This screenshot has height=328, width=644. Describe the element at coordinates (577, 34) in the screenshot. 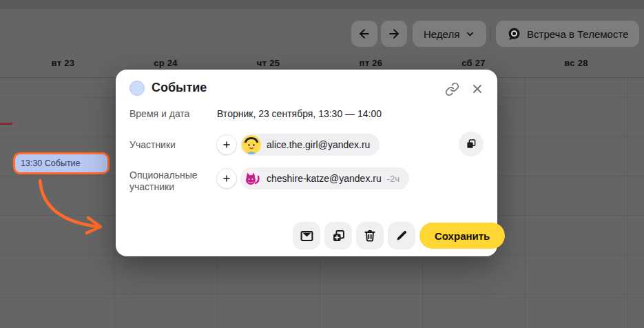

I see `telemost-button-label: Встреча в Телемосте` at that location.